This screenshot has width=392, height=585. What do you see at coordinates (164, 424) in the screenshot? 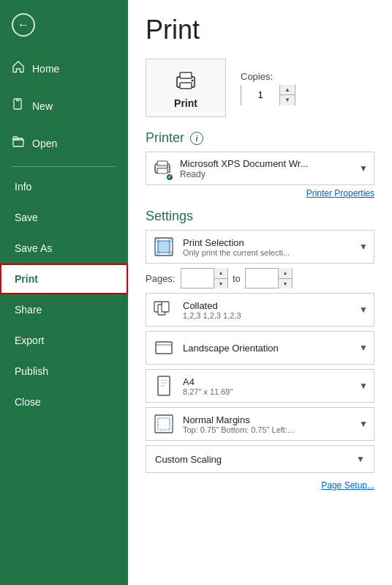
I see `margins-icon` at bounding box center [164, 424].